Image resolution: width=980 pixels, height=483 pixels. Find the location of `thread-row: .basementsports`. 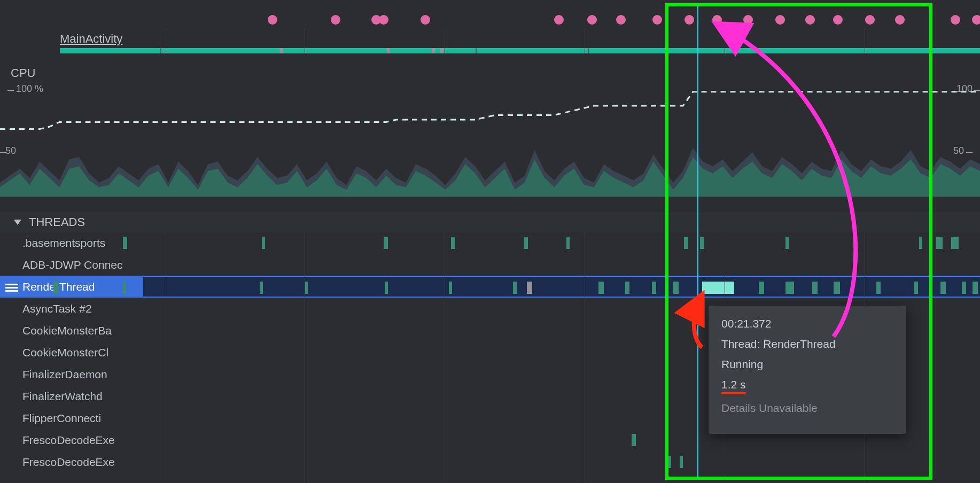

thread-row: .basementsports is located at coordinates (490, 243).